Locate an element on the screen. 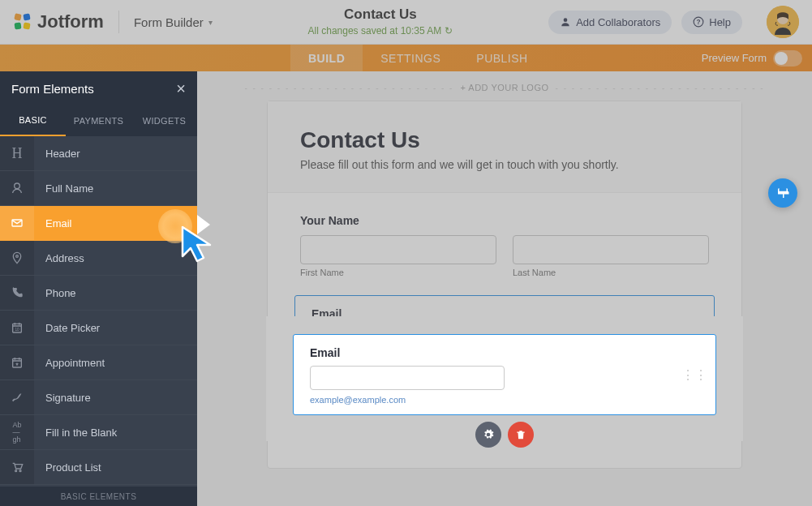 The image size is (812, 506). first-name-input is located at coordinates (398, 250).